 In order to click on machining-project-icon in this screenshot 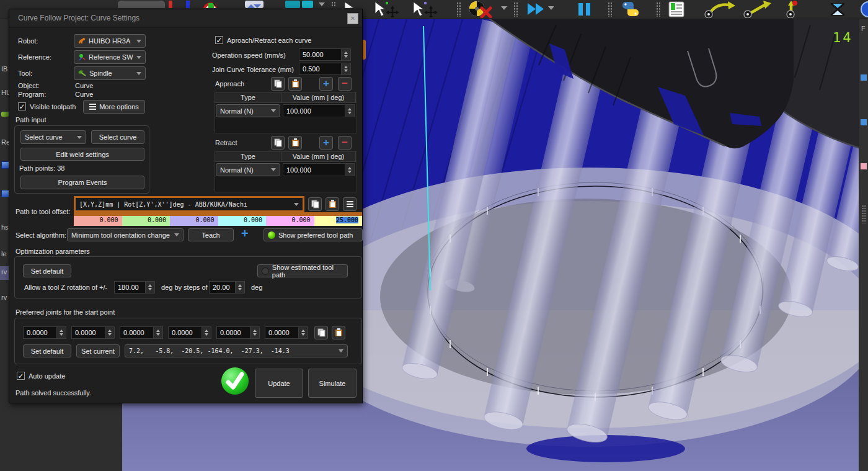, I will do `click(792, 11)`.